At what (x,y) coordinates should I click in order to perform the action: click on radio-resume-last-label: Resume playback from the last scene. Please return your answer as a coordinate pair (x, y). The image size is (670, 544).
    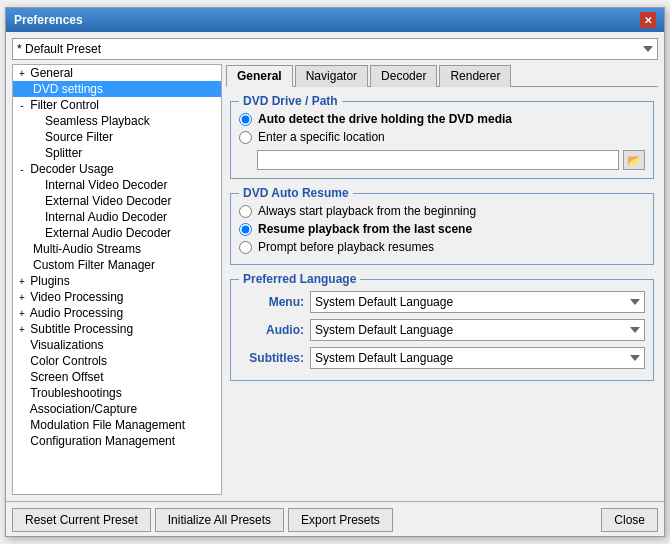
    Looking at the image, I should click on (365, 229).